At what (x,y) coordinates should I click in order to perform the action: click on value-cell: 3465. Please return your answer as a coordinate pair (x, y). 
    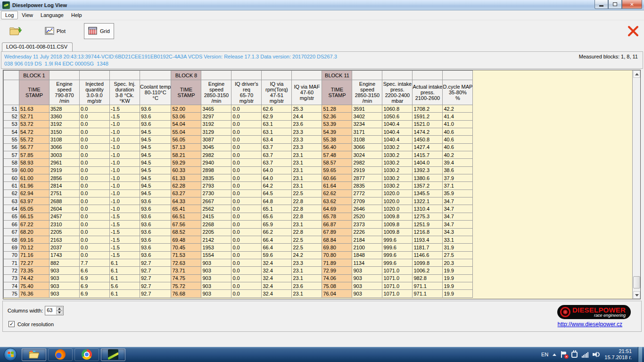
    Looking at the image, I should click on (216, 109).